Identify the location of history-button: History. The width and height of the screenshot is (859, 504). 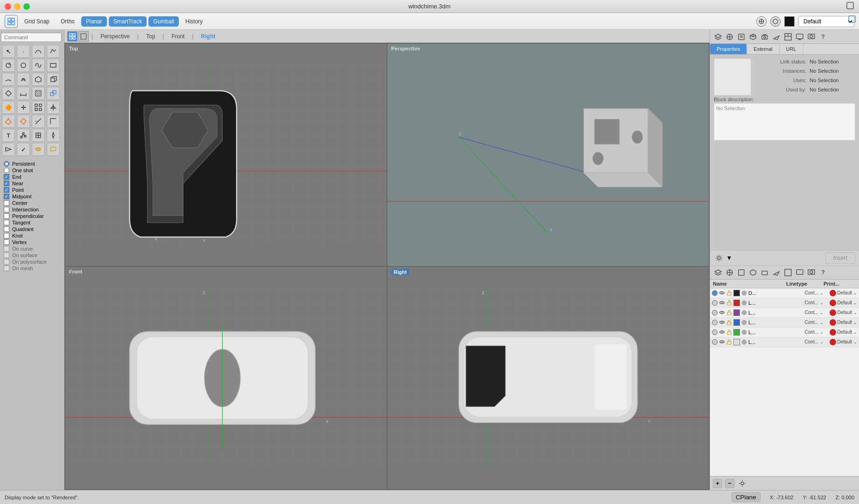
(194, 21).